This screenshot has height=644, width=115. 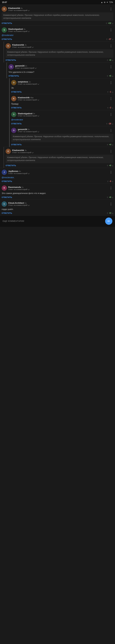 What do you see at coordinates (57, 15) in the screenshot?
I see `comment-item: K Kladowshik 6ч Ответ на комментарий ⋮ К…` at bounding box center [57, 15].